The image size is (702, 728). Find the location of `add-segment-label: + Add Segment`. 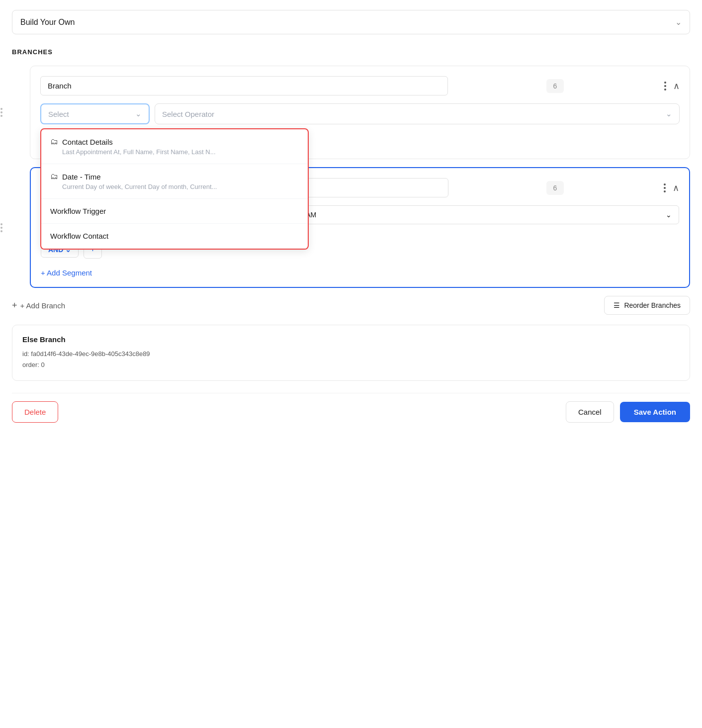

add-segment-label: + Add Segment is located at coordinates (67, 273).